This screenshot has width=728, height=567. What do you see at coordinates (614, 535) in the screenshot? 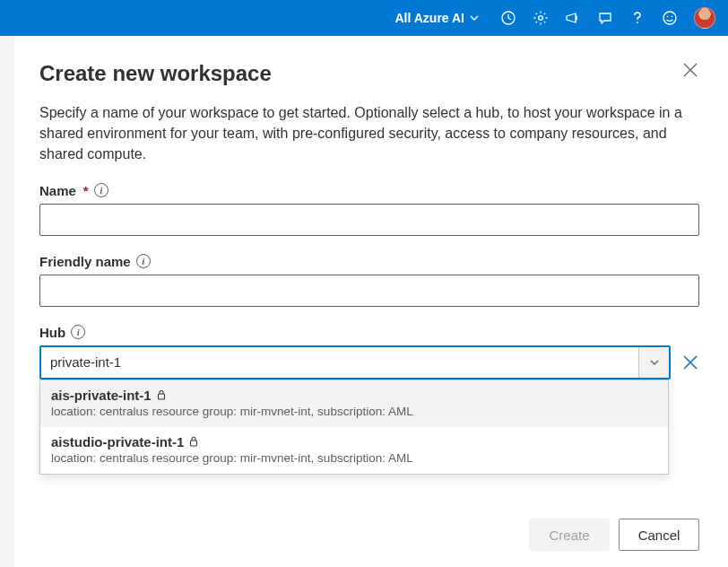
I see `panel-footer: Create Cancel` at bounding box center [614, 535].